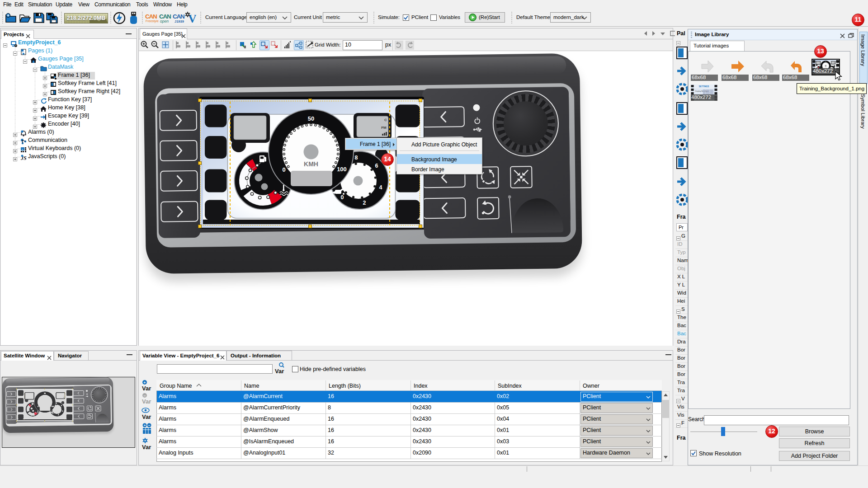  Describe the element at coordinates (704, 87) in the screenshot. I see `svg-text: SETTINGS` at that location.